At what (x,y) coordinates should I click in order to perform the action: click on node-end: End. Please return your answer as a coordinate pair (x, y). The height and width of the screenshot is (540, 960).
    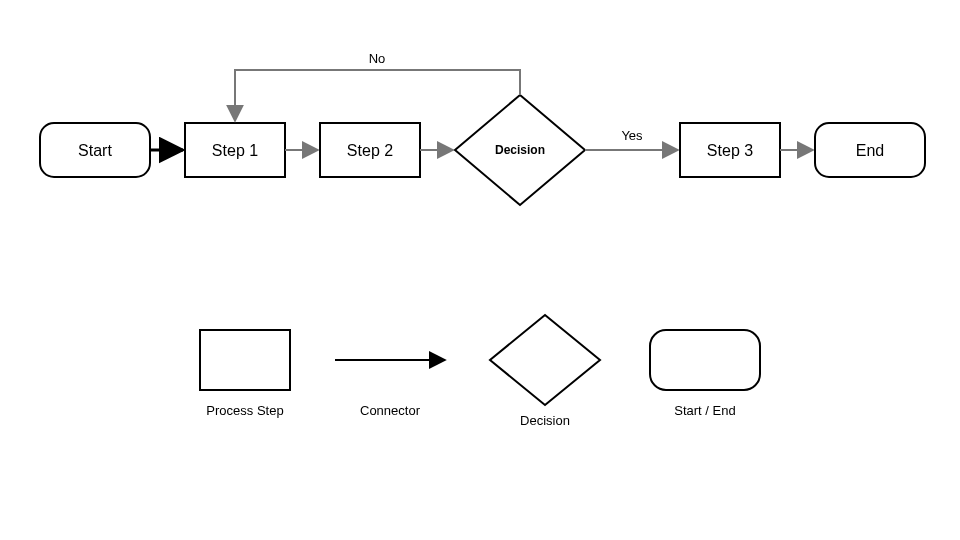
    Looking at the image, I should click on (870, 150).